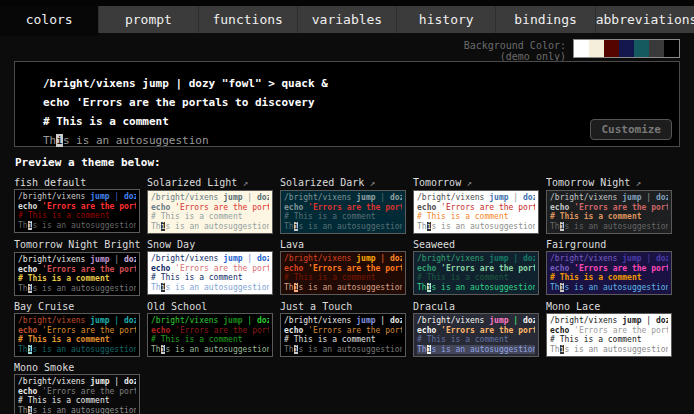 This screenshot has width=694, height=414. Describe the element at coordinates (210, 306) in the screenshot. I see `theme-title: Old School` at that location.